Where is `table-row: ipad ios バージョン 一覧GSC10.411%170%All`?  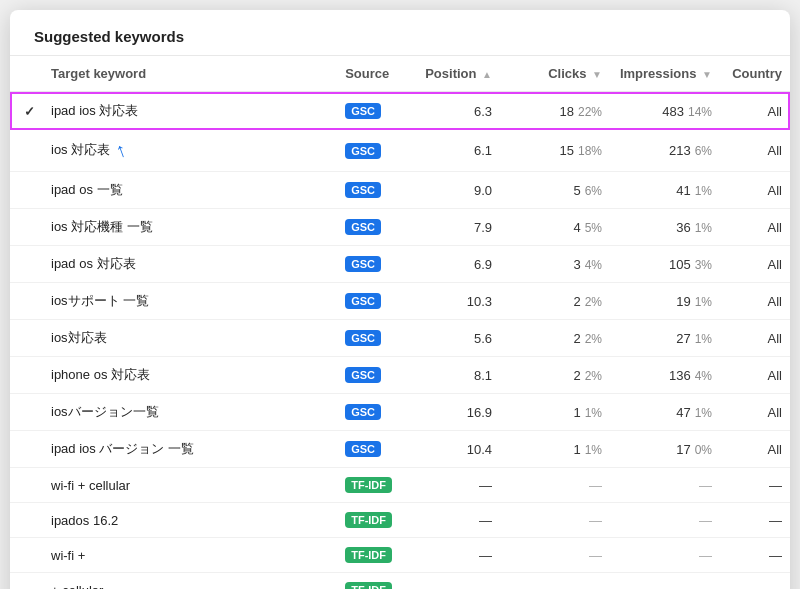
table-row: ipad ios バージョン 一覧GSC10.411%170%All is located at coordinates (400, 450).